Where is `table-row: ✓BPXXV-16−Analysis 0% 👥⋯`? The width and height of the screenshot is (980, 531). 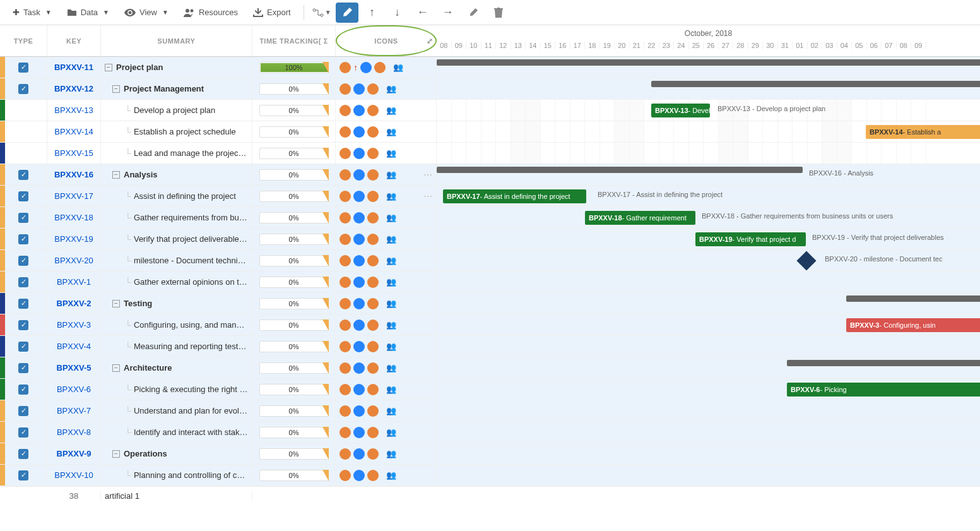
table-row: ✓BPXXV-16−Analysis 0% 👥⋯ is located at coordinates (218, 175).